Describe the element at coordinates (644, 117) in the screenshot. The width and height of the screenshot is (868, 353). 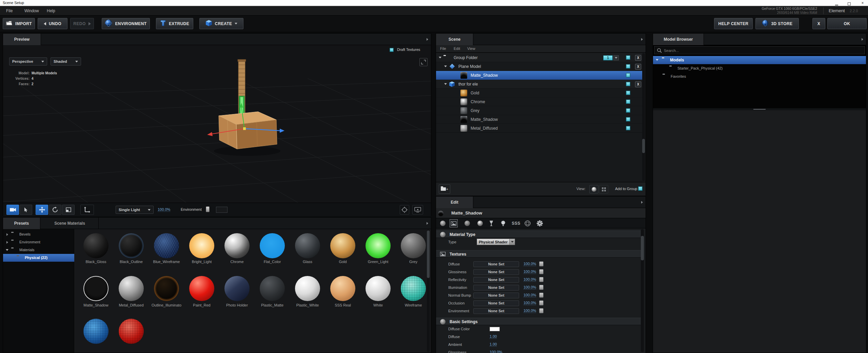
I see `scene-scrollbar` at that location.